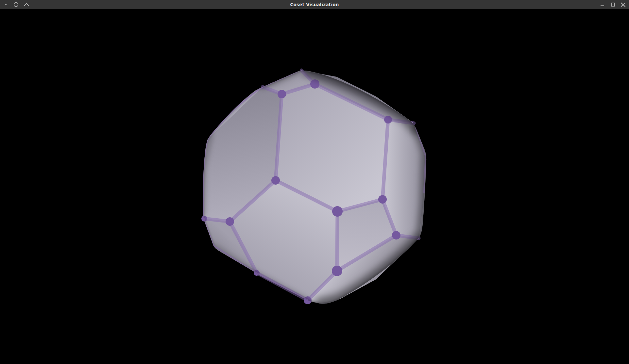 The image size is (629, 364). Describe the element at coordinates (388, 120) in the screenshot. I see `vertex-C` at that location.